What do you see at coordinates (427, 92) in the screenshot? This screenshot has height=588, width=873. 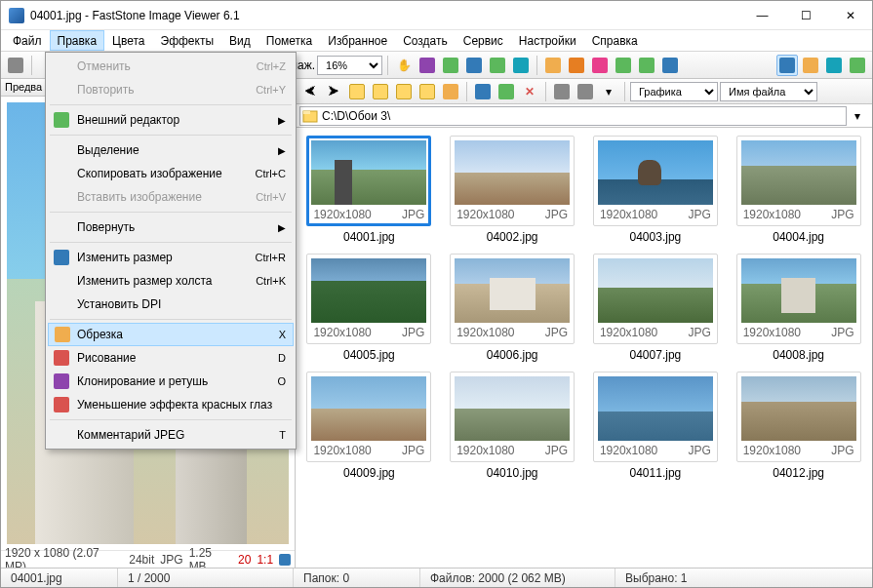 I see `nav-docs-button` at bounding box center [427, 92].